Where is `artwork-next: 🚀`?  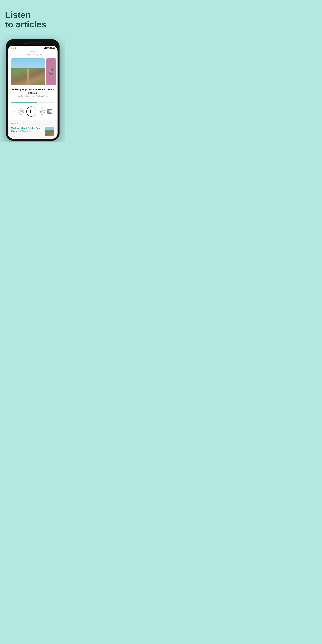
artwork-next: 🚀 is located at coordinates (51, 72).